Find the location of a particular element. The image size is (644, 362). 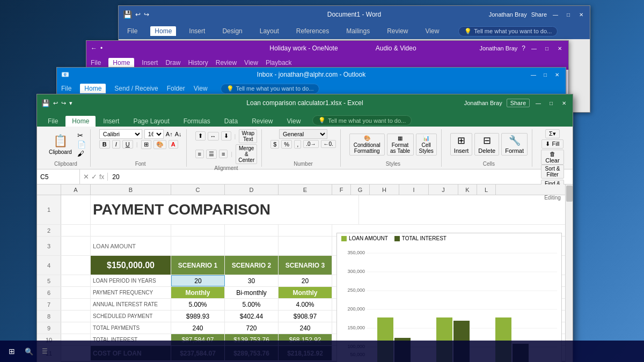

align-top-button: ⬆ is located at coordinates (201, 136).